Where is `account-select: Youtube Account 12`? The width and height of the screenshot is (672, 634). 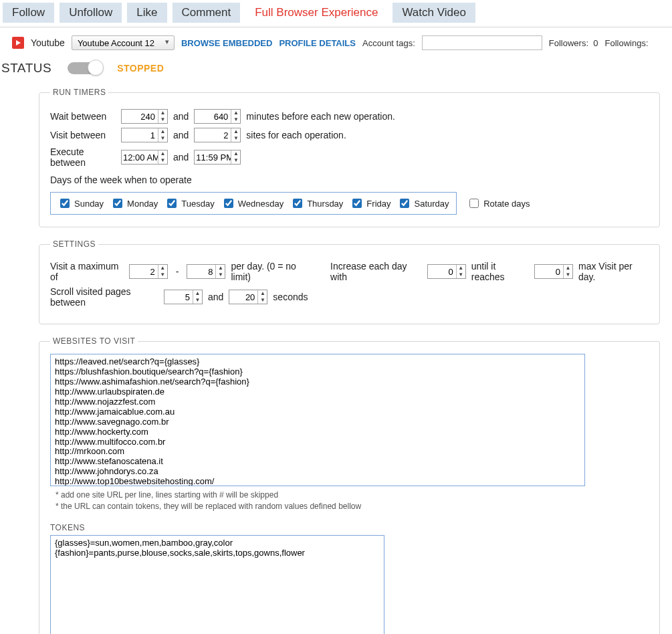 account-select: Youtube Account 12 is located at coordinates (123, 43).